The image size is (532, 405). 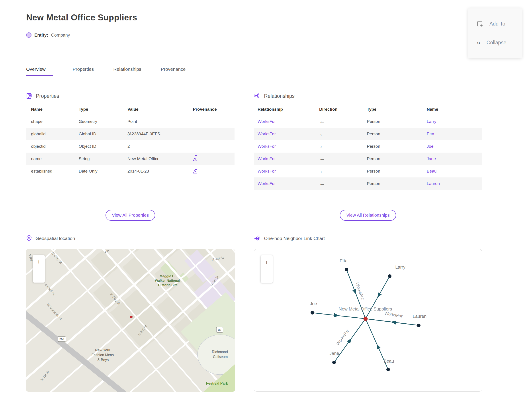 What do you see at coordinates (365, 309) in the screenshot?
I see `center-node-label: New Metal Office Suppliers` at bounding box center [365, 309].